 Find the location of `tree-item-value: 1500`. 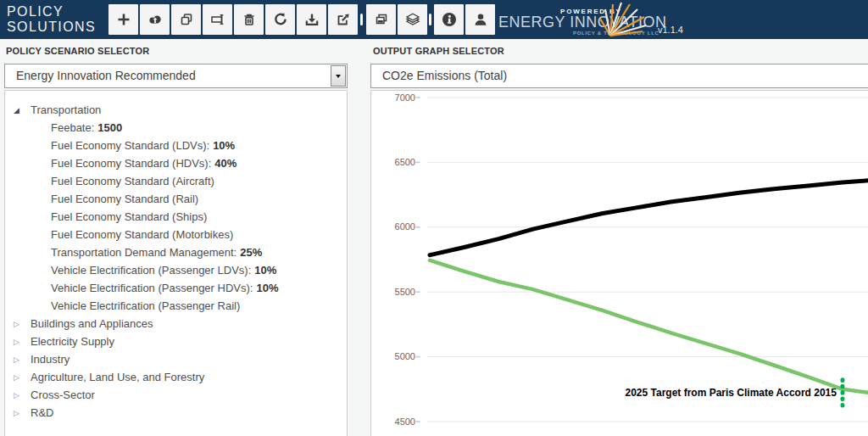

tree-item-value: 1500 is located at coordinates (110, 127).